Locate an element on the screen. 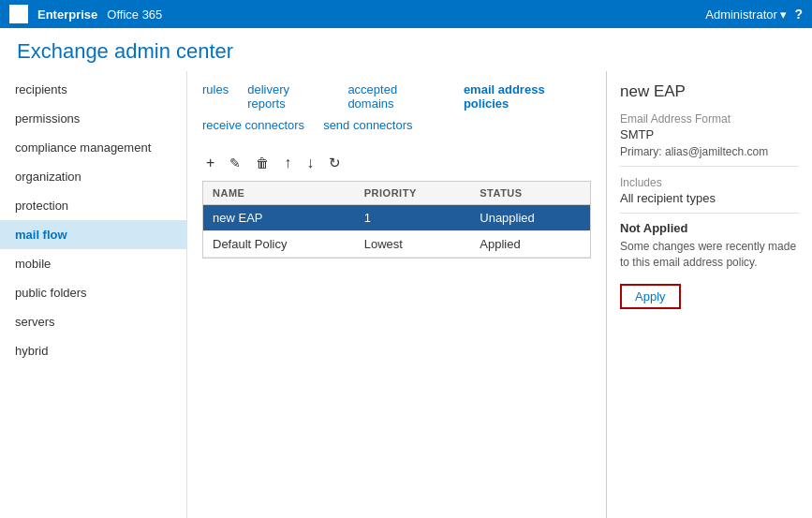  office-label: Office 365 is located at coordinates (135, 15).